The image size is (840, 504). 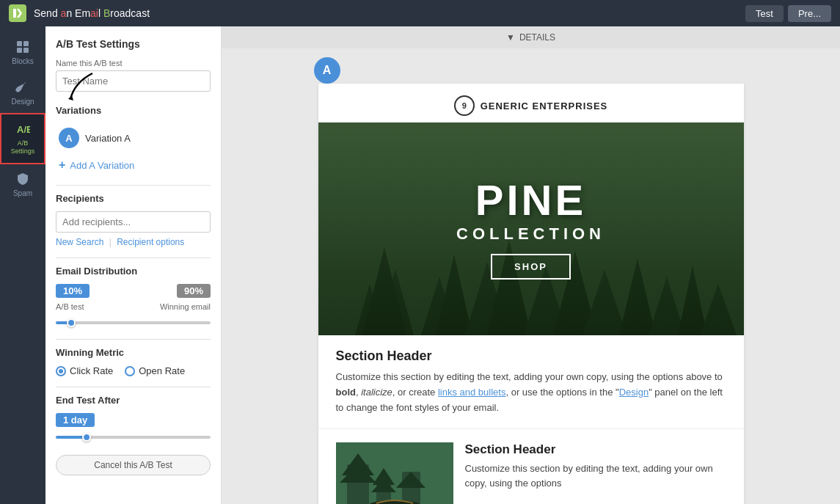 I want to click on plus-icon: +, so click(x=62, y=165).